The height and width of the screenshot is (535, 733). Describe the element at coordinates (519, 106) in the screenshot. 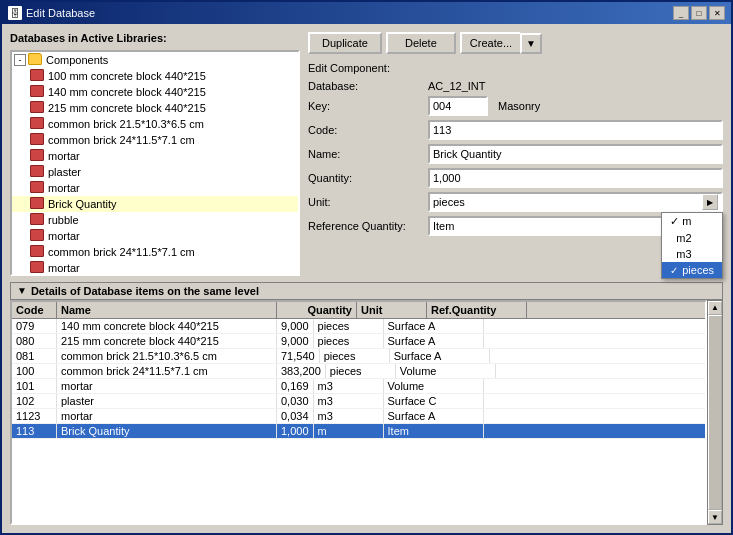

I see `key-extra: Masonry` at that location.